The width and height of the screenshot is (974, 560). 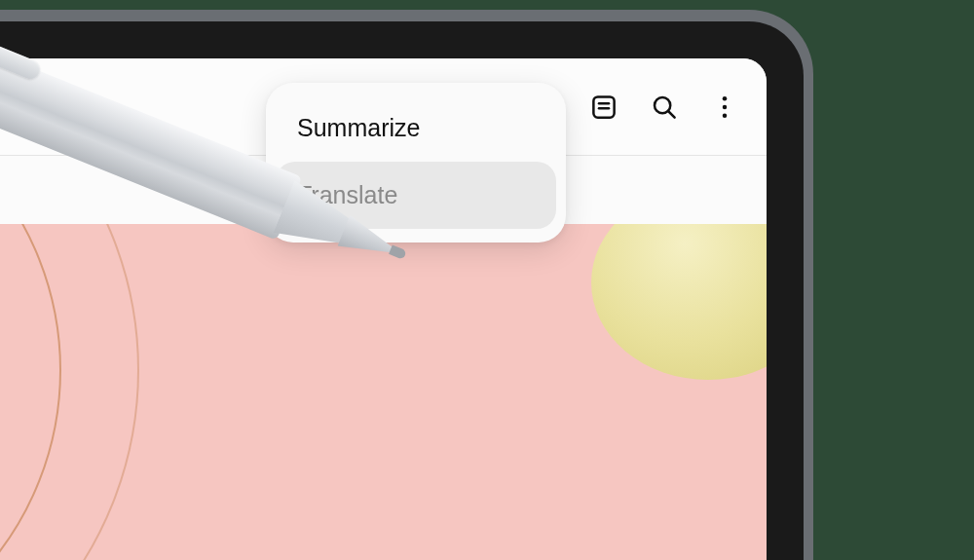 I want to click on list-panel-icon, so click(x=604, y=107).